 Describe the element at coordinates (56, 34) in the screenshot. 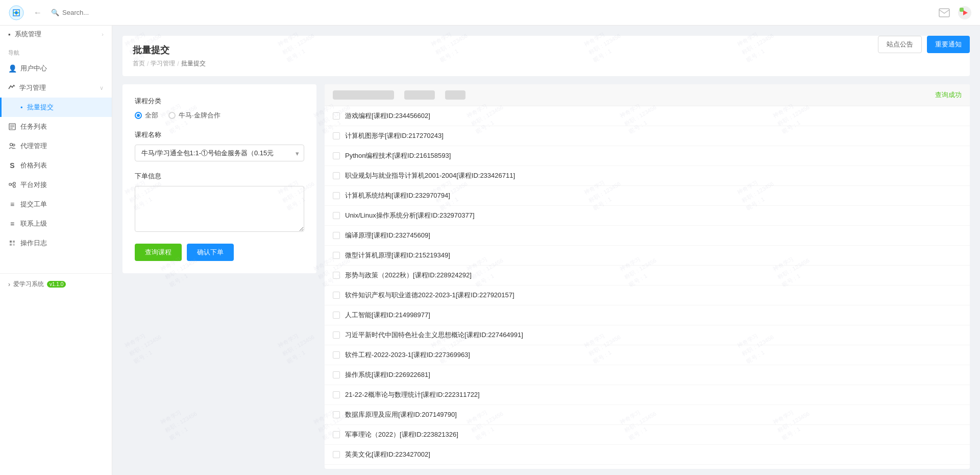

I see `sidebar-item-system-management: ▪ 系统管理 ›` at that location.